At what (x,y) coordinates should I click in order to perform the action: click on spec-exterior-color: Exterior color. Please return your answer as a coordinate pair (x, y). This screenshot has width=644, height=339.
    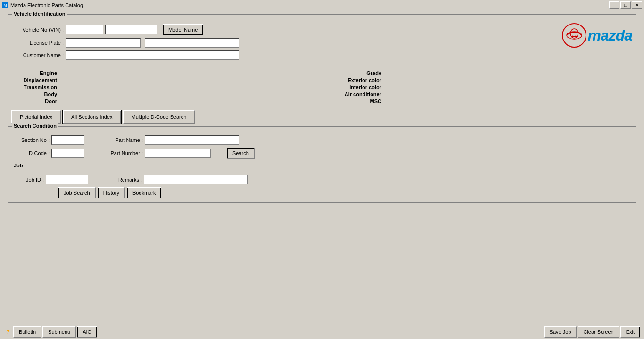
    Looking at the image, I should click on (484, 80).